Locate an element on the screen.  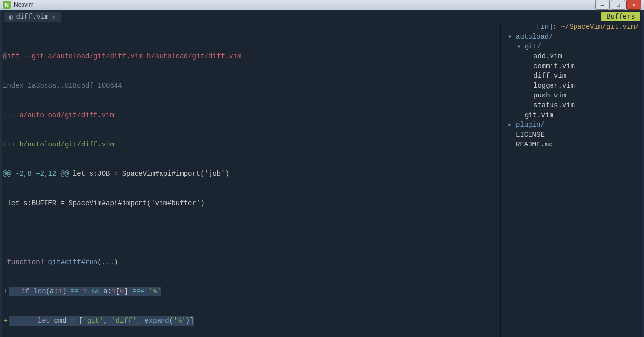
close-button: ✕ is located at coordinates (634, 5).